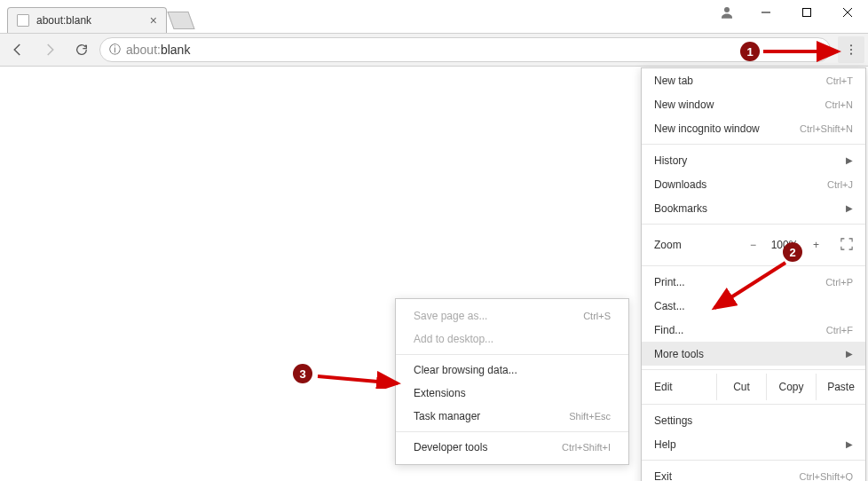 This screenshot has height=481, width=868. I want to click on menu-zoom: Zoom − 100% +, so click(754, 245).